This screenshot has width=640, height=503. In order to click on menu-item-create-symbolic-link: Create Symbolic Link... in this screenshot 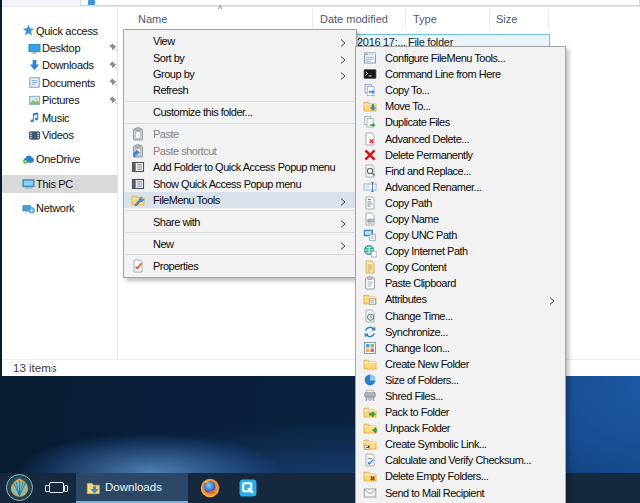, I will do `click(460, 444)`.